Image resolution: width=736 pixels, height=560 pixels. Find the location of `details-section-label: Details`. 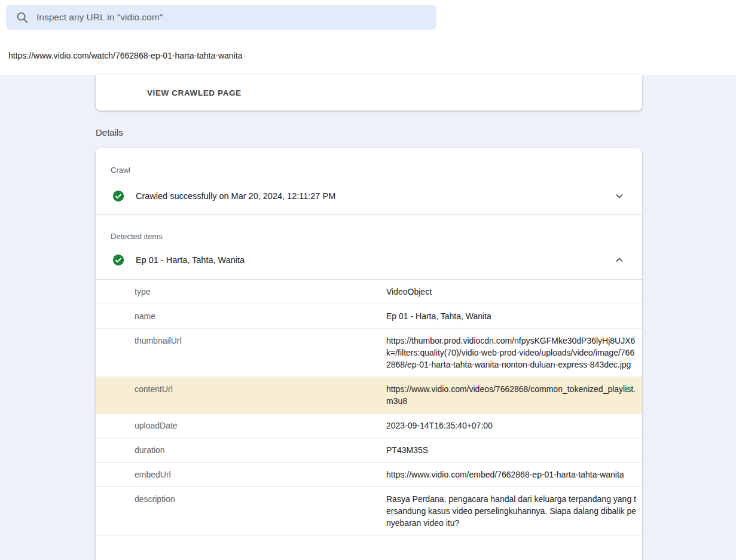

details-section-label: Details is located at coordinates (109, 133).